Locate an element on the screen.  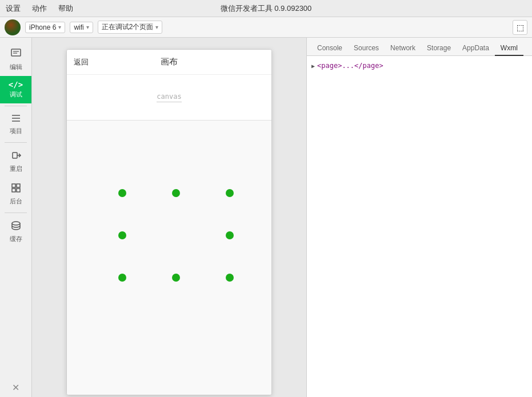
sidebar-item-close: ✕ is located at coordinates (16, 388).